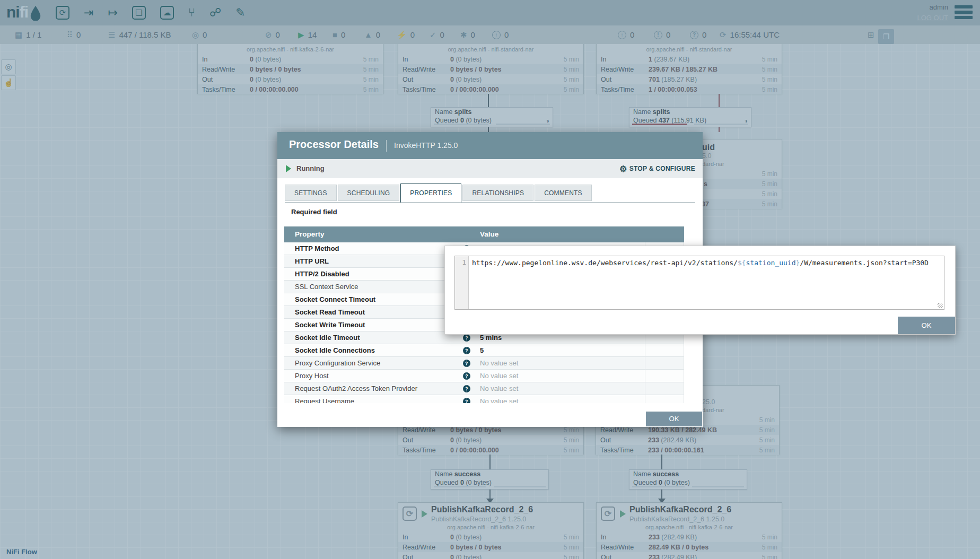 This screenshot has width=980, height=559. Describe the element at coordinates (484, 389) in the screenshot. I see `property-row-oauth2-provider: Request OAuth2 Access Token Provider?No …` at that location.